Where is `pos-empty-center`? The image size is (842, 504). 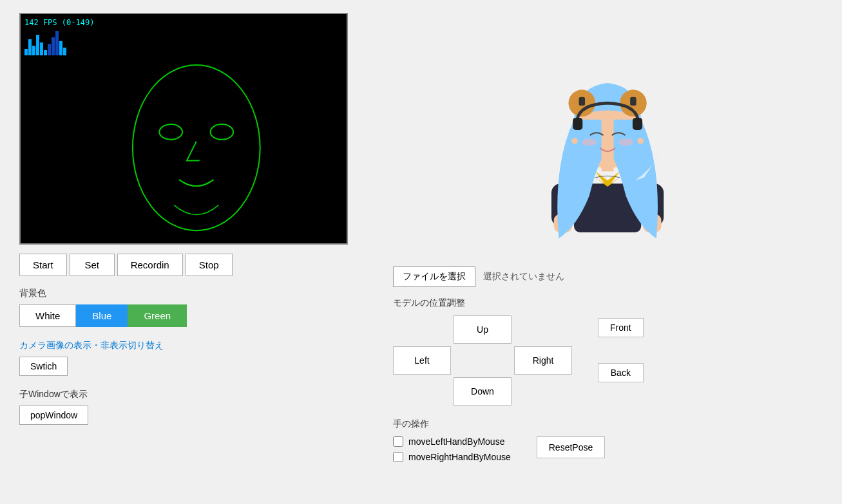 pos-empty-center is located at coordinates (483, 360).